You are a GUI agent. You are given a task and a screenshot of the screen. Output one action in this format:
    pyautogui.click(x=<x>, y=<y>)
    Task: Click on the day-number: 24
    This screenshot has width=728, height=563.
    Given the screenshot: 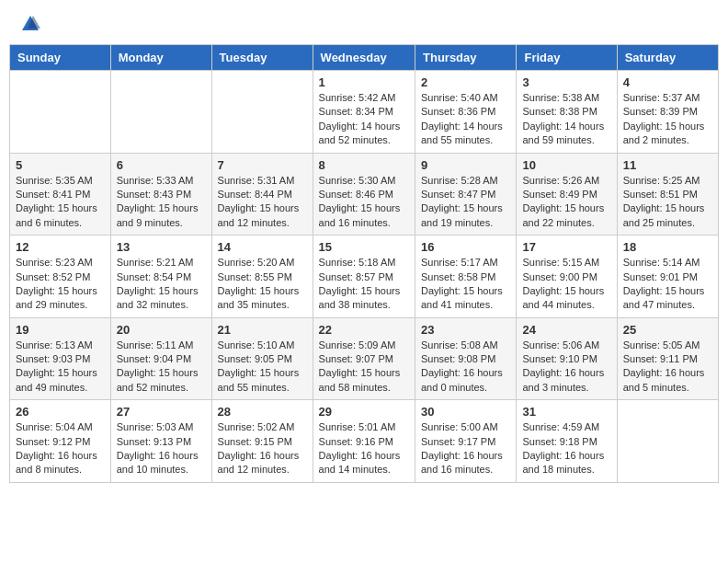 What is the action you would take?
    pyautogui.click(x=566, y=329)
    